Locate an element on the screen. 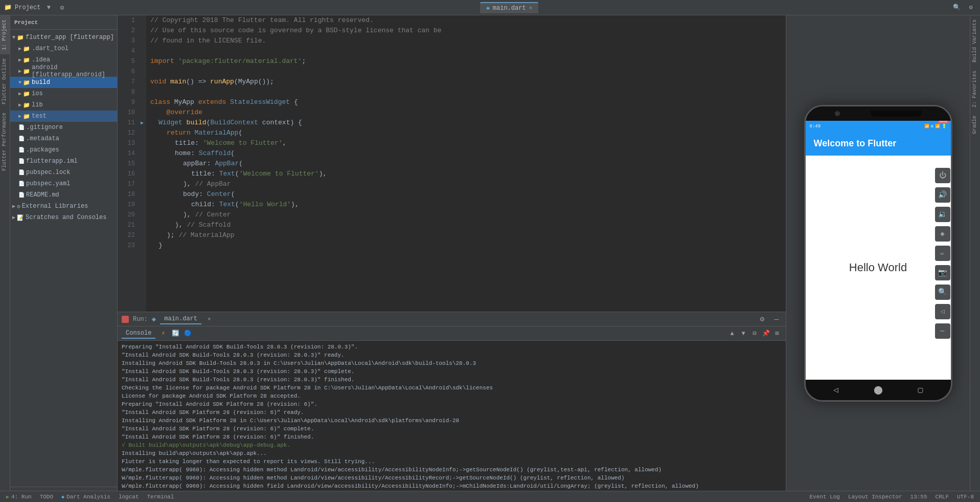  settings-gear-icon: ⚙ is located at coordinates (971, 8).